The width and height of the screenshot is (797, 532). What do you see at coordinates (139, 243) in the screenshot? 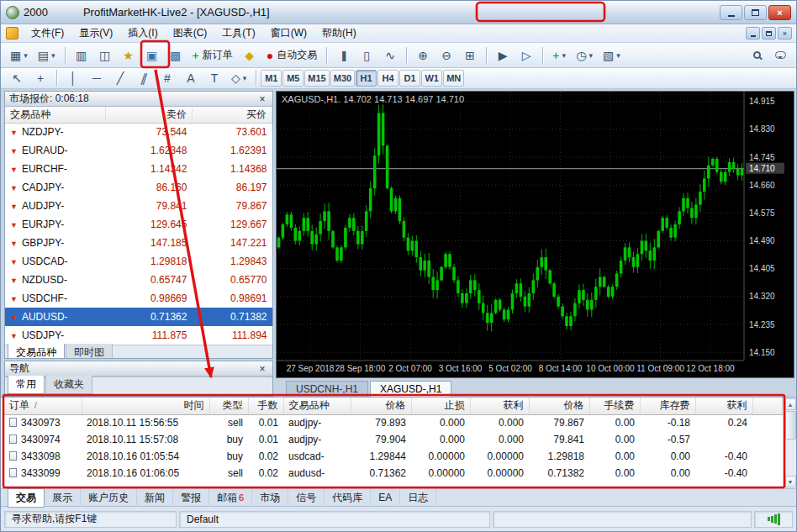
I see `market-watch-row: ▼GBPJPY-147.185147.221` at bounding box center [139, 243].